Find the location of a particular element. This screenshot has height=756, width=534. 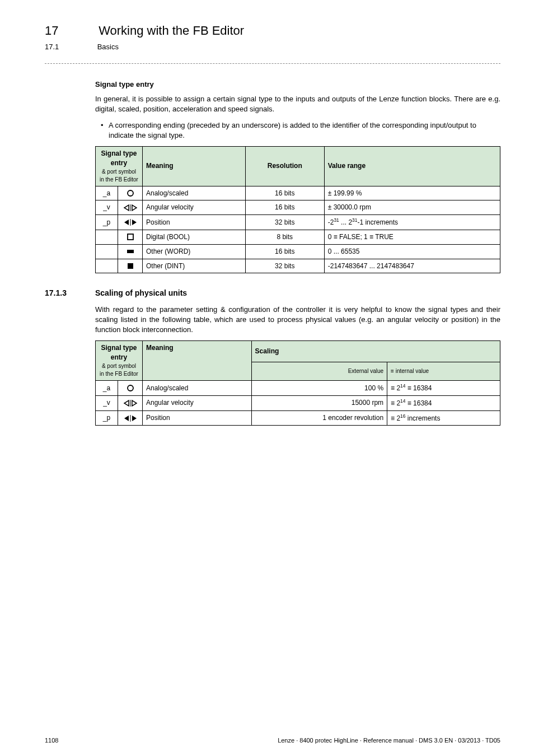

t1-h1-text: Signal type entry is located at coordinates (119, 158).